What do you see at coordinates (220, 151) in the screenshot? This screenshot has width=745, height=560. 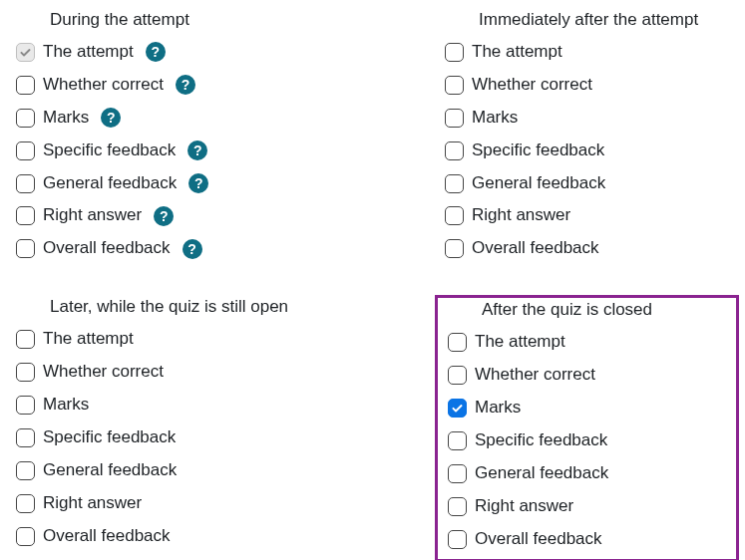 I see `option-row: Specific feedback?` at bounding box center [220, 151].